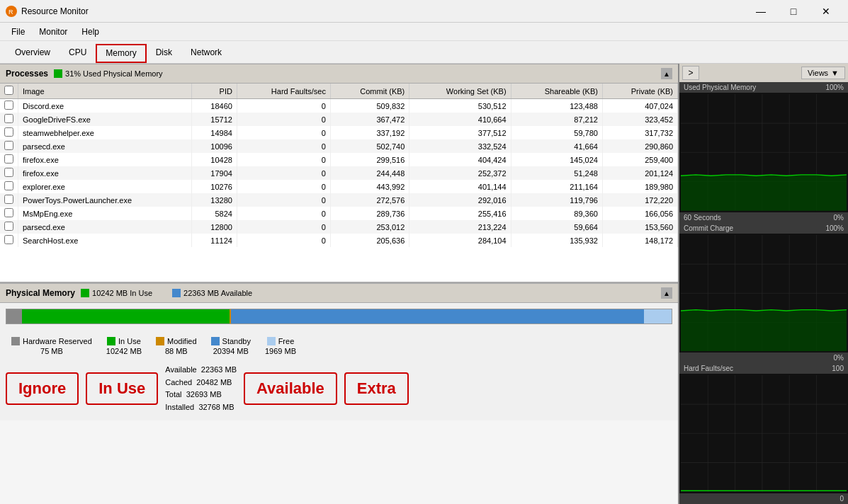  I want to click on graph-used-memory-zero: 0%, so click(839, 218).